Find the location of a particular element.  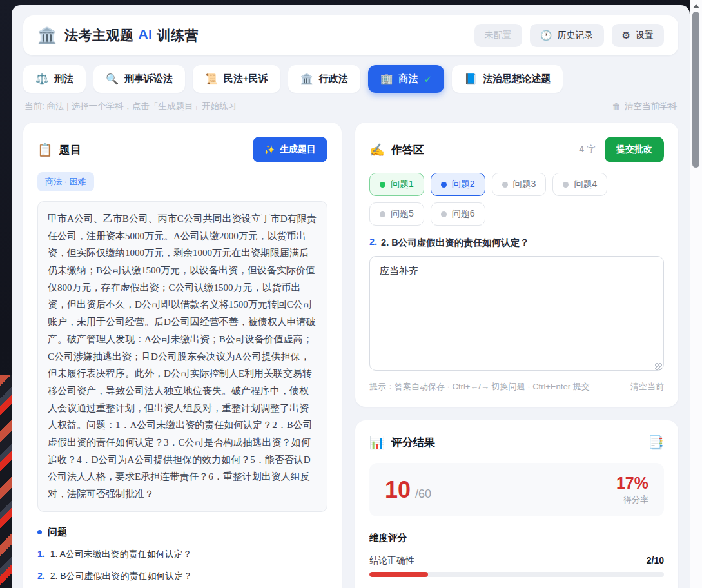

app-title: 法考主观题 AI 训练营 is located at coordinates (132, 35).